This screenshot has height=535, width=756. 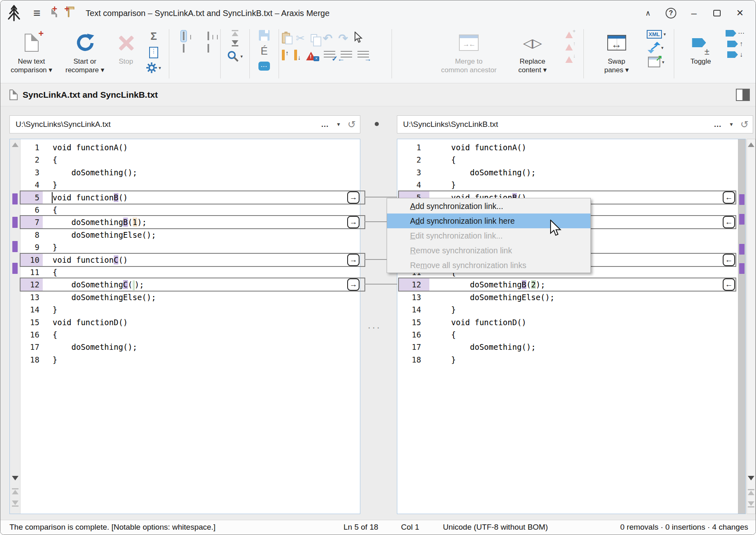 What do you see at coordinates (55, 335) in the screenshot?
I see `line-text: {` at bounding box center [55, 335].